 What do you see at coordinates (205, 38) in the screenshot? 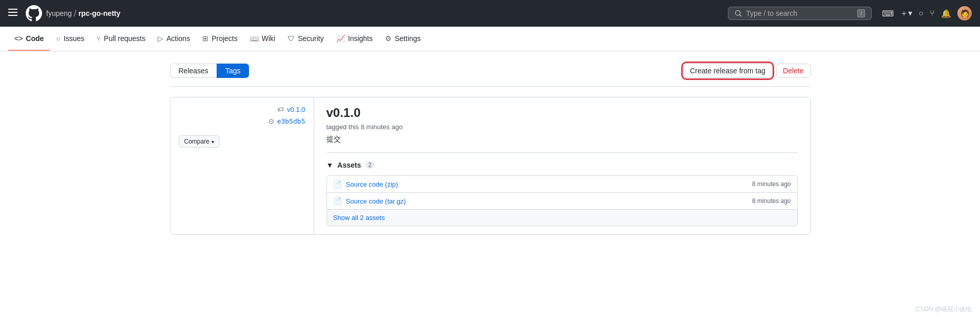
I see `projects-icon: ⊞` at bounding box center [205, 38].